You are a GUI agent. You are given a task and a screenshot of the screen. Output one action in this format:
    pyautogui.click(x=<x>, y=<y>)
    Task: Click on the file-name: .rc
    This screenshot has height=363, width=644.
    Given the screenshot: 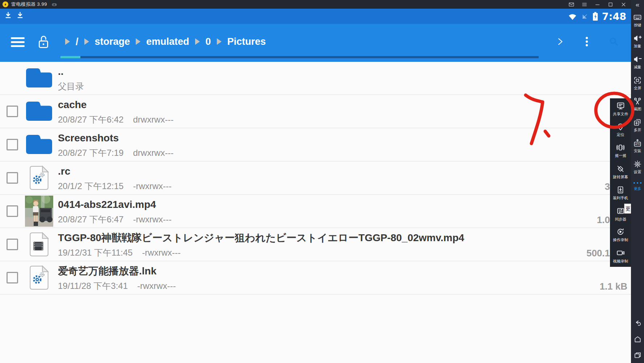 What is the action you would take?
    pyautogui.click(x=115, y=171)
    